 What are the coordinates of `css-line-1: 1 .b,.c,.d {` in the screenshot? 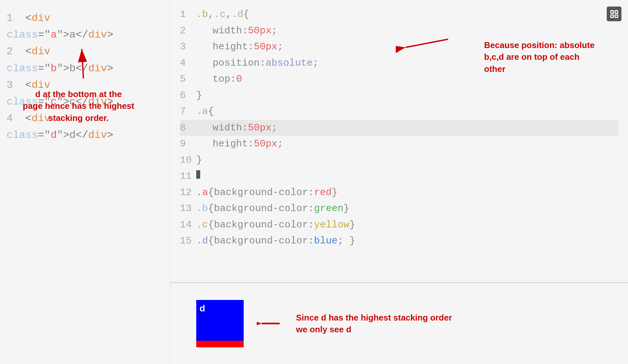 It's located at (399, 15).